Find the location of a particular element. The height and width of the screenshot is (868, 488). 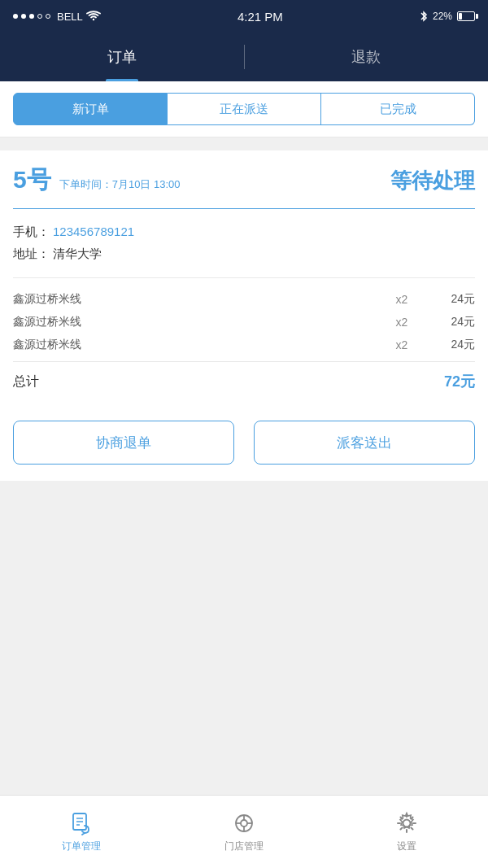

gear-icon is located at coordinates (407, 823).